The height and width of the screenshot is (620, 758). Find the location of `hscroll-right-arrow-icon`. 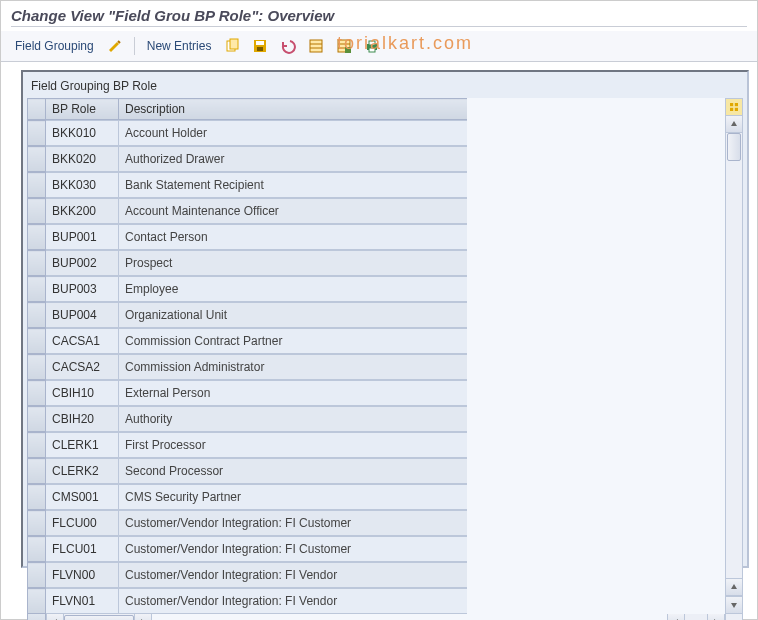

hscroll-right-arrow-icon is located at coordinates (142, 617).